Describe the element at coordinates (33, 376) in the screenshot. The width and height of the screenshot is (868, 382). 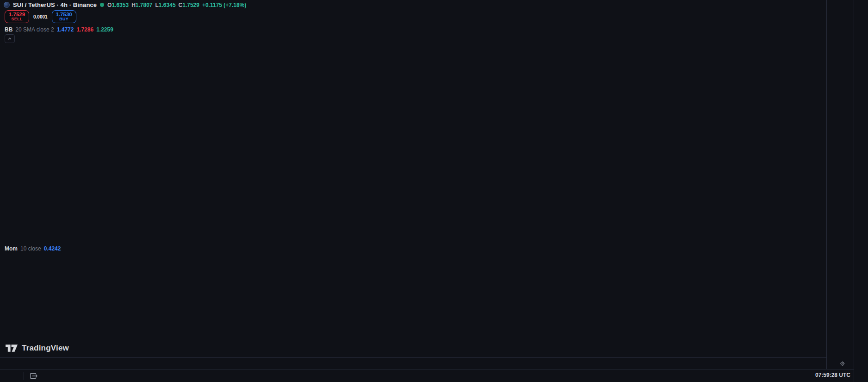
I see `go-to-date-icon` at that location.